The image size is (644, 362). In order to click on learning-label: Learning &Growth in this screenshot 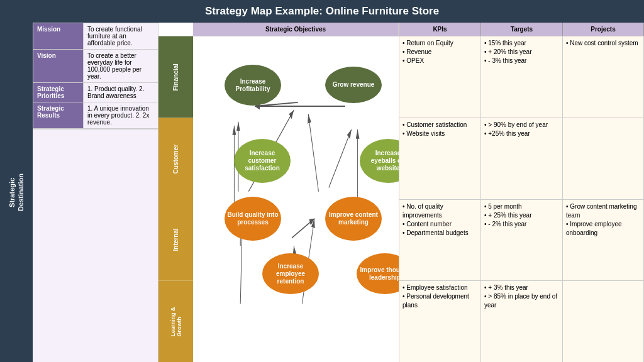, I will do `click(176, 322)`.